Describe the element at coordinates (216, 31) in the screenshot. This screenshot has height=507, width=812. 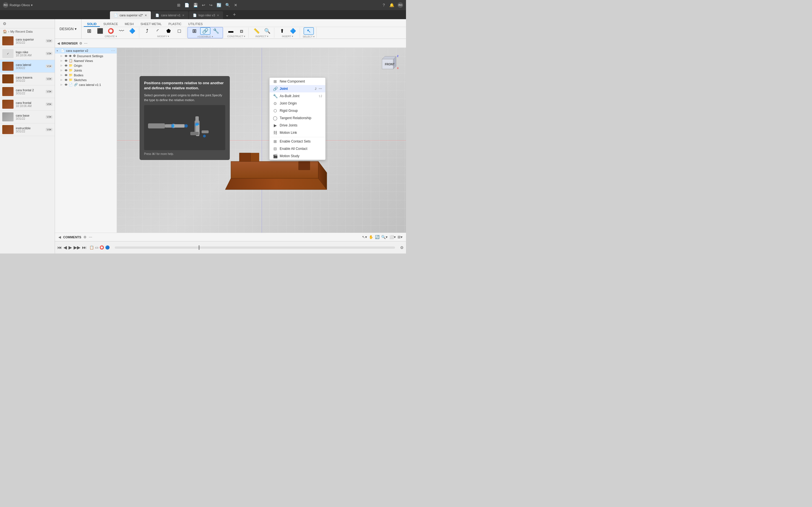
I see `as-built-joint-btn: 🔧` at that location.